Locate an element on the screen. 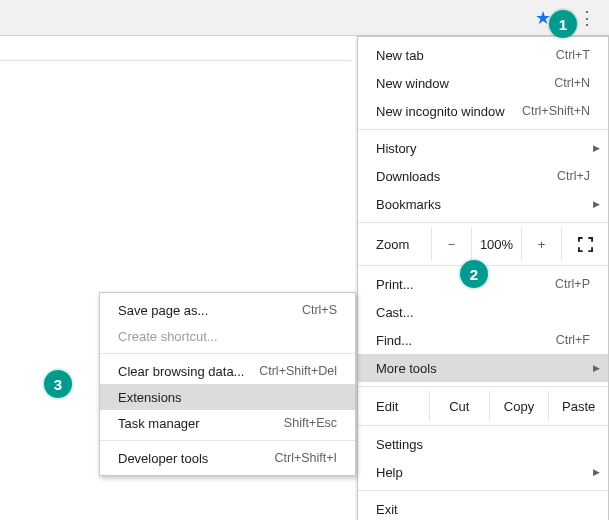  menu-label: Save page as... is located at coordinates (210, 310).